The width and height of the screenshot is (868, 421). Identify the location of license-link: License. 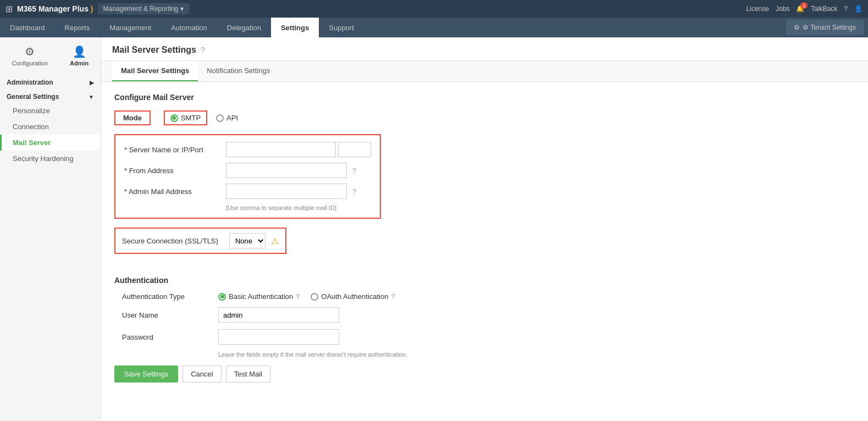
(758, 9).